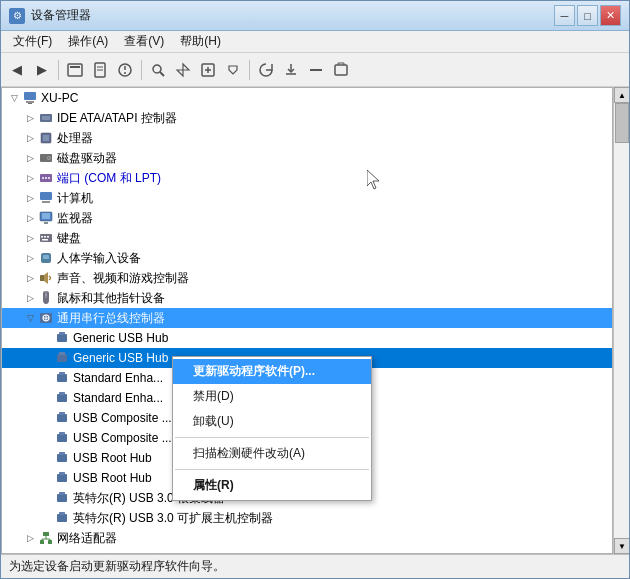 This screenshot has width=630, height=579. I want to click on expand-2: ▷, so click(30, 158).